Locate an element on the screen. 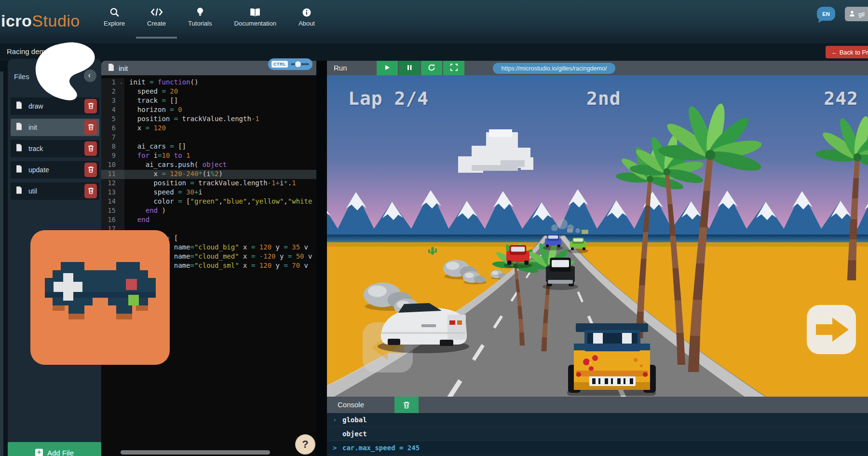 Image resolution: width=868 pixels, height=456 pixels. fullscreen-button is located at coordinates (454, 68).